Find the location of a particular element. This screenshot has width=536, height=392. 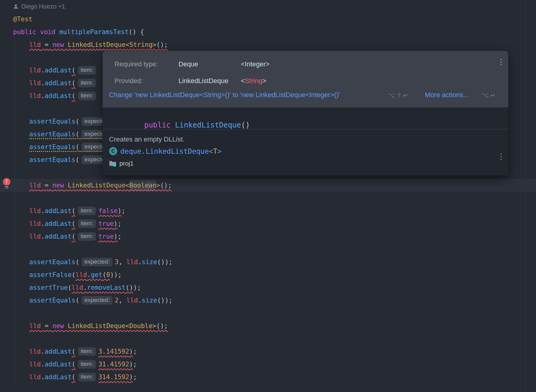

provided-type-label: Provided: is located at coordinates (146, 81).